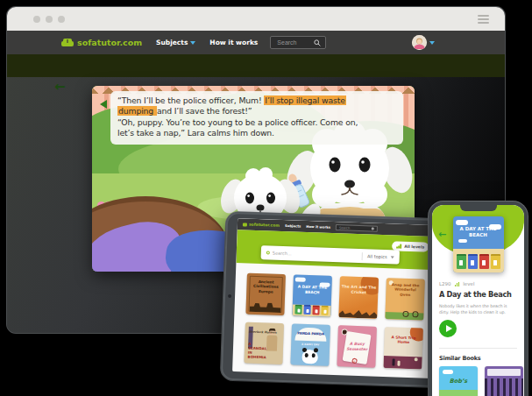 This screenshot has width=532, height=396. What do you see at coordinates (504, 387) in the screenshot?
I see `trees-art` at bounding box center [504, 387].